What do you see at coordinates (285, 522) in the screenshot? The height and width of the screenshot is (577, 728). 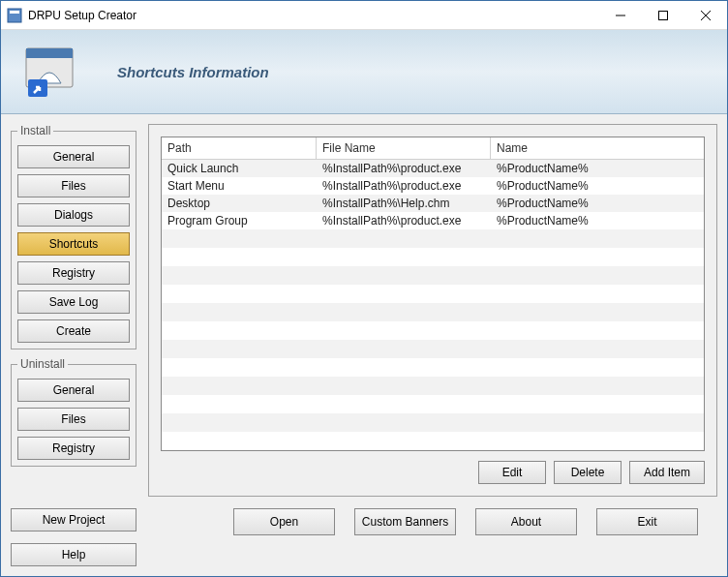 I see `open-button: Open` at bounding box center [285, 522].